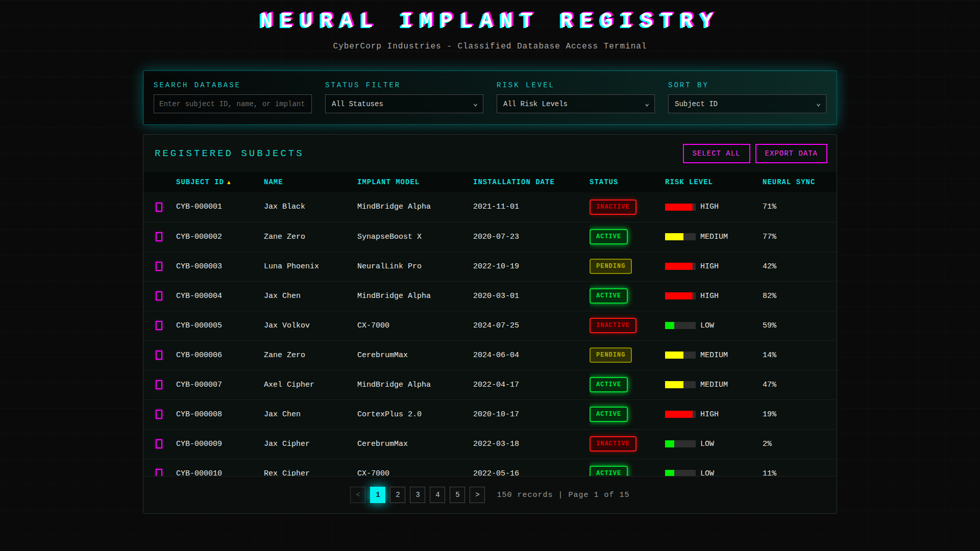 The image size is (980, 551). What do you see at coordinates (800, 296) in the screenshot?
I see `neural-sync-cell: 82%` at bounding box center [800, 296].